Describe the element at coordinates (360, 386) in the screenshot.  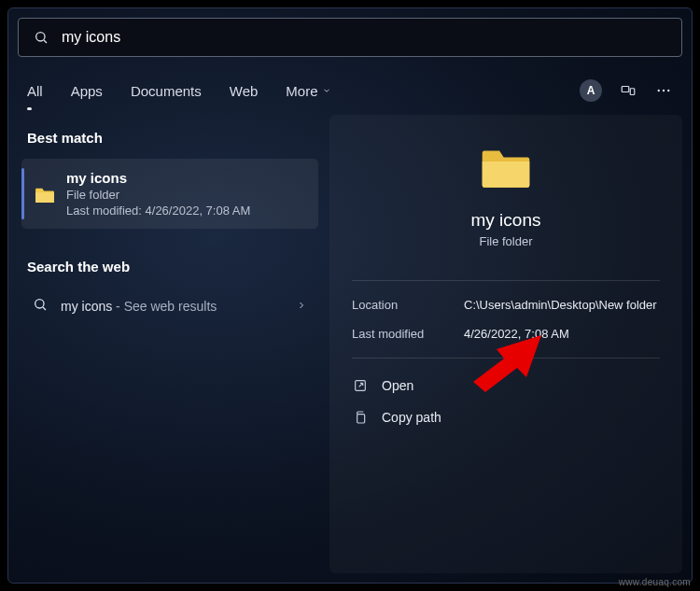
I see `open-icon` at that location.